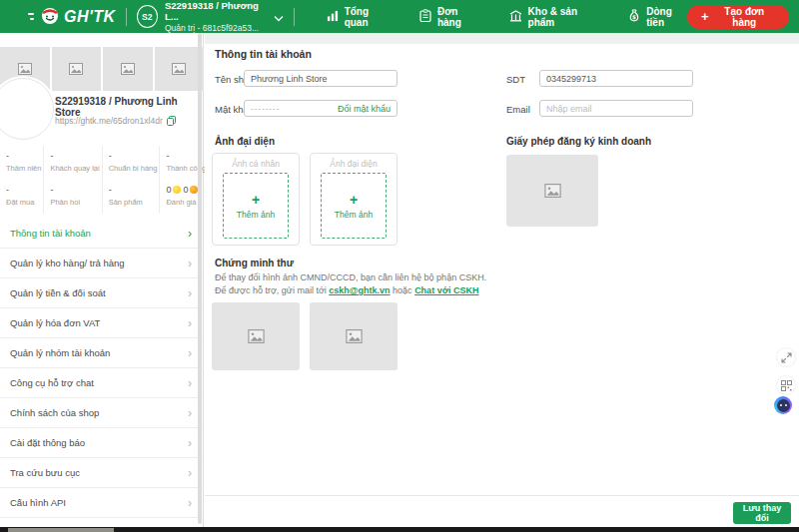 Image resolution: width=799 pixels, height=532 pixels. What do you see at coordinates (783, 405) in the screenshot?
I see `chatbot-assistant-button` at bounding box center [783, 405].